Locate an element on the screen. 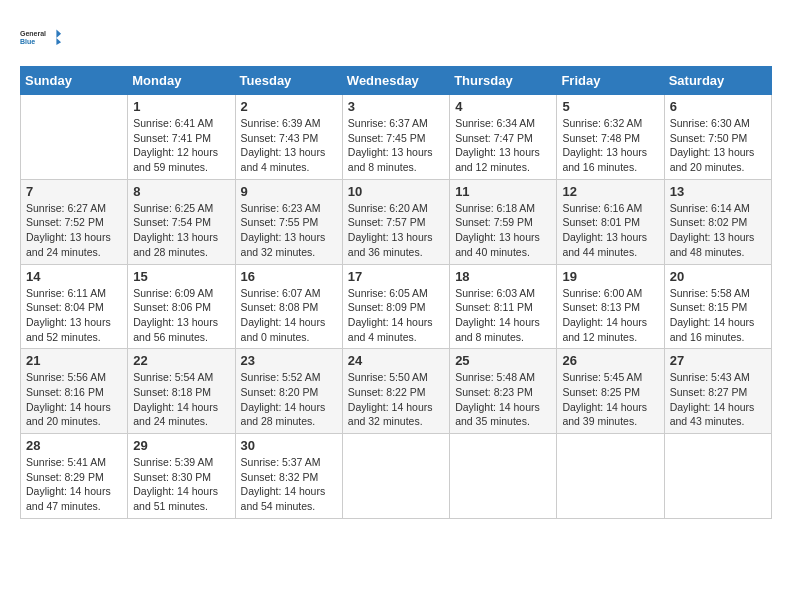  calendar-week-row: 7Sunrise: 6:27 AMSunset: 7:52 PMDaylight… is located at coordinates (396, 222).